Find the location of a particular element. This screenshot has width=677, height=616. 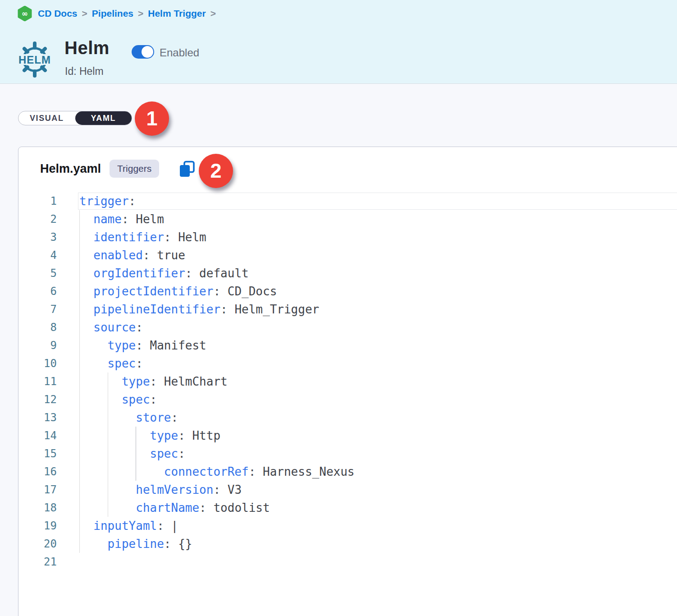

code-line: 11 type: HelmChart is located at coordinates (348, 382).